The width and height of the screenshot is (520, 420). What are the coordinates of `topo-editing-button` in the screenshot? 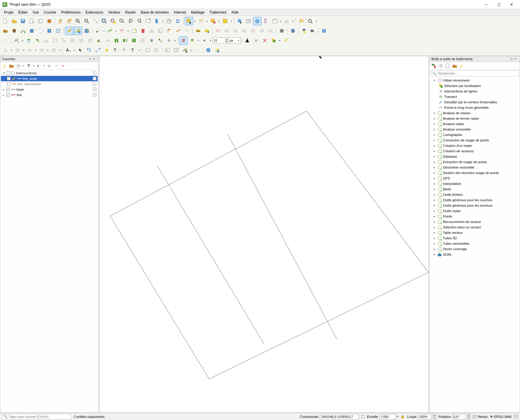 It's located at (247, 40).